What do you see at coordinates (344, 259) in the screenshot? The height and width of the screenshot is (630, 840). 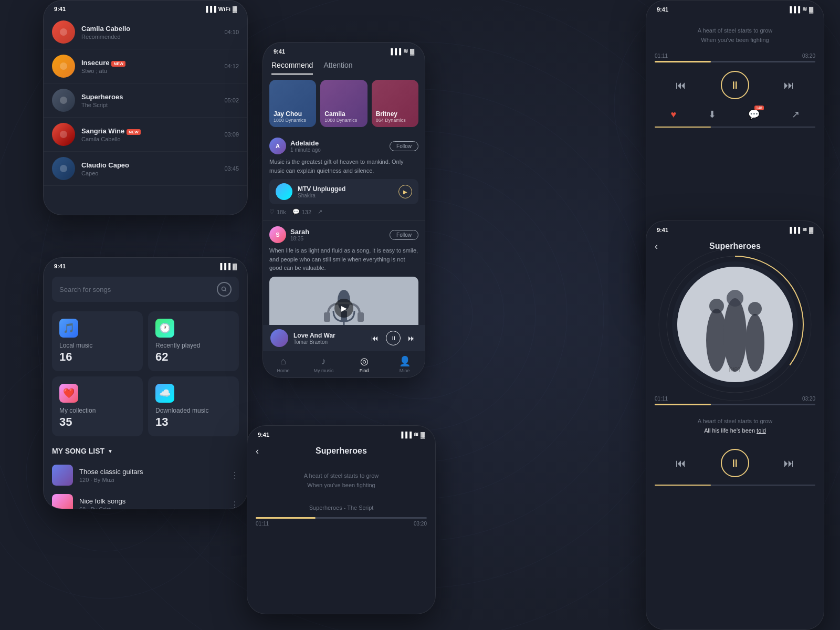 I see `post-text-2: When life is as light and fluid as a son…` at bounding box center [344, 259].